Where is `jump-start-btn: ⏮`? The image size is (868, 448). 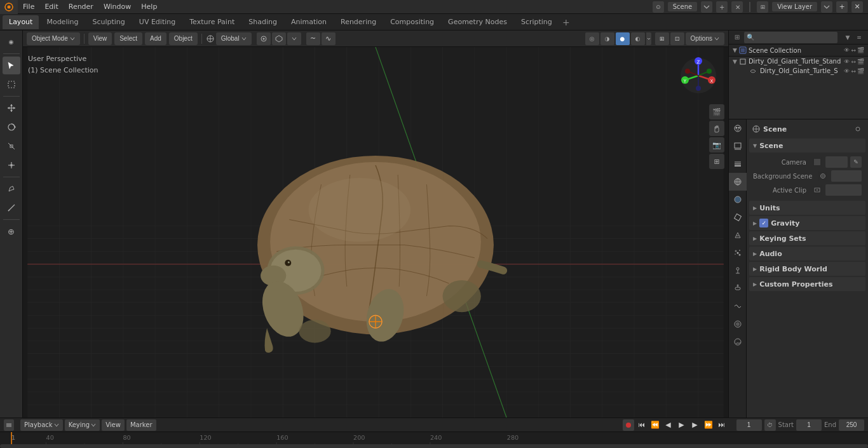 jump-start-btn: ⏮ is located at coordinates (642, 425).